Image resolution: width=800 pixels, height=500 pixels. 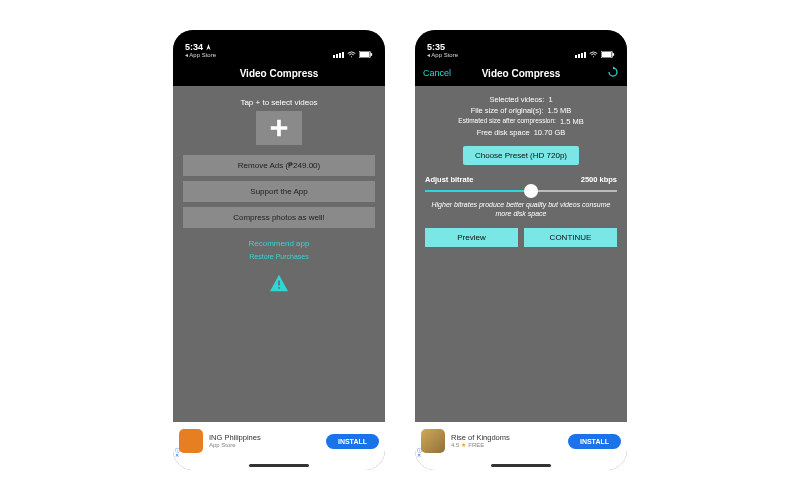 I want to click on bitrate-hint: Higher bitrates produce better quality b…, so click(x=521, y=209).